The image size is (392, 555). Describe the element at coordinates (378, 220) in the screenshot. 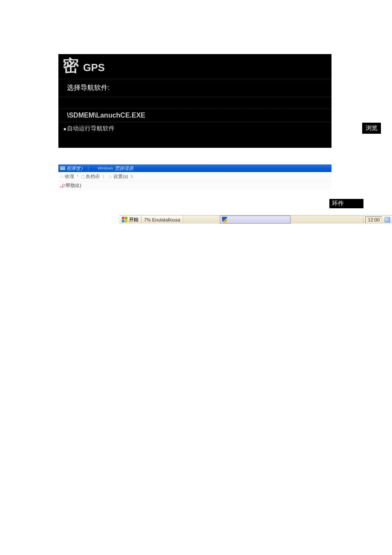

I see `system-tray: 12:00` at that location.